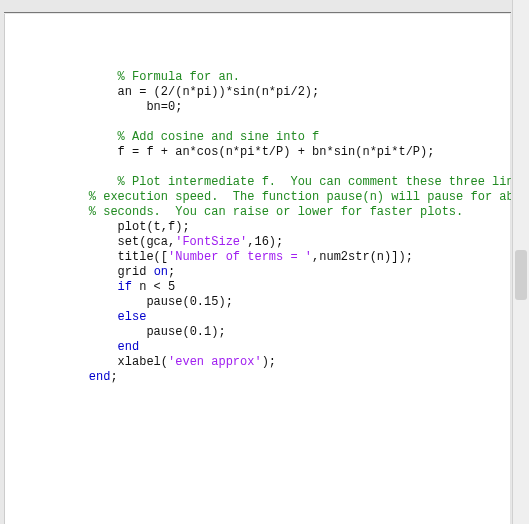  I want to click on code-line: % Add cosine and sine into f, so click(190, 137).